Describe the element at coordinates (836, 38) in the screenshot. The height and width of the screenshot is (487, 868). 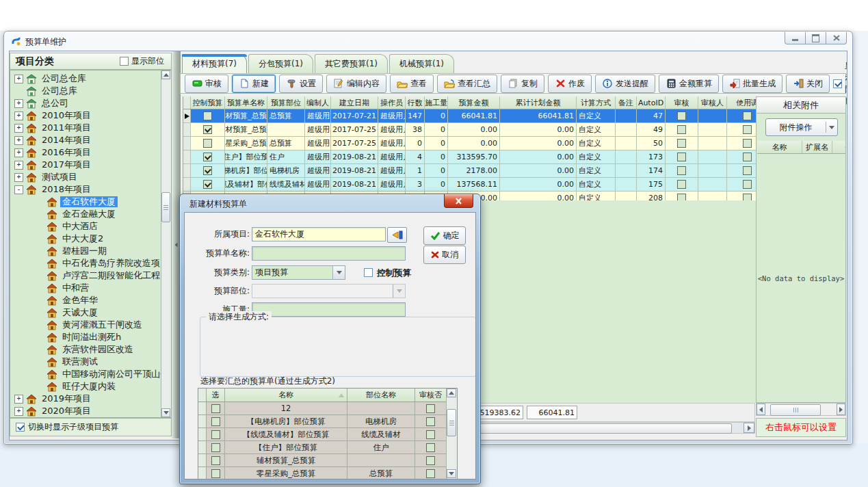
I see `close-button` at that location.